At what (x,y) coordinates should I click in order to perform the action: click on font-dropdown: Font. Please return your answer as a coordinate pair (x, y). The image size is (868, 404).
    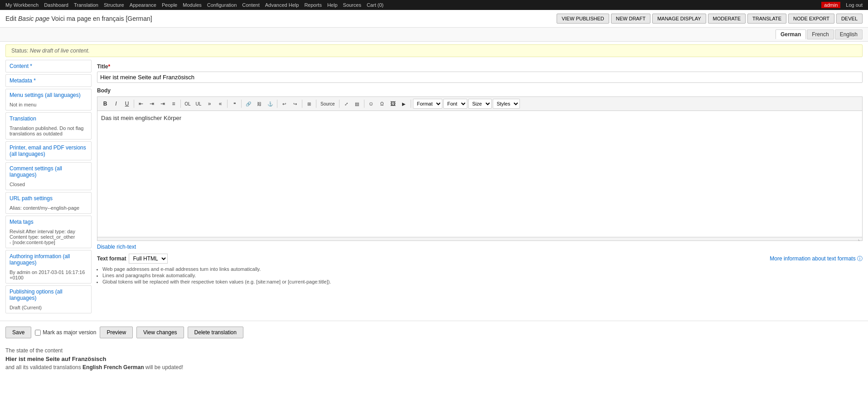
    Looking at the image, I should click on (455, 104).